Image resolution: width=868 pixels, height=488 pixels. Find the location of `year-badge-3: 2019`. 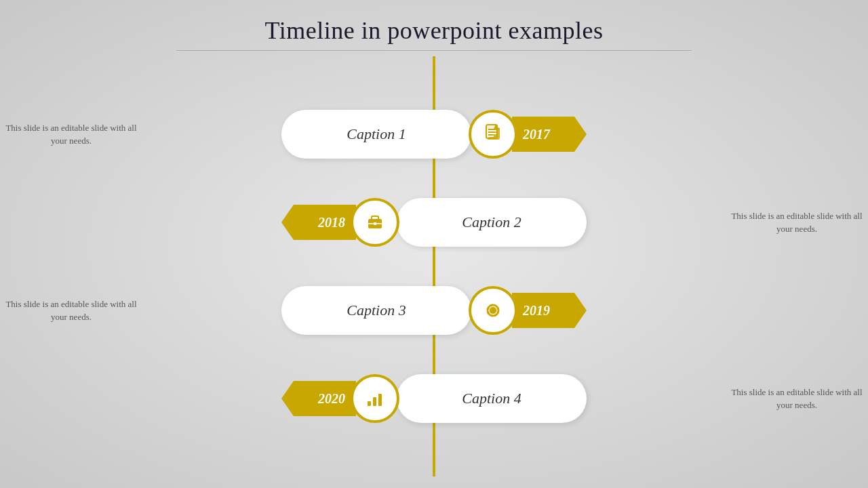

year-badge-3: 2019 is located at coordinates (549, 310).